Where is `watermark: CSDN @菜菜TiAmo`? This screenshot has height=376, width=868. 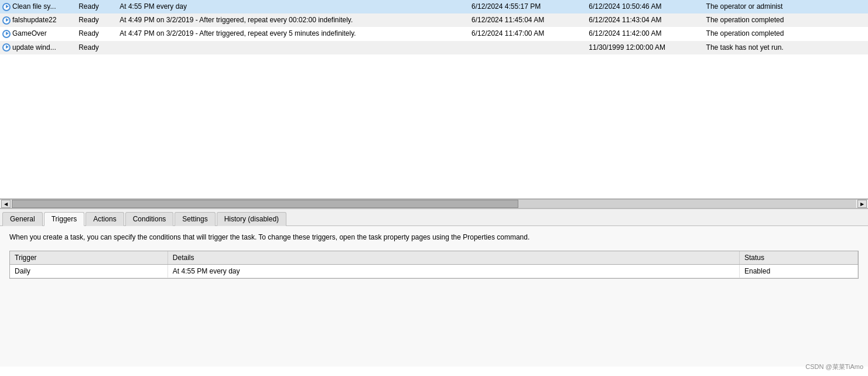
watermark: CSDN @菜菜TiAmo is located at coordinates (834, 364).